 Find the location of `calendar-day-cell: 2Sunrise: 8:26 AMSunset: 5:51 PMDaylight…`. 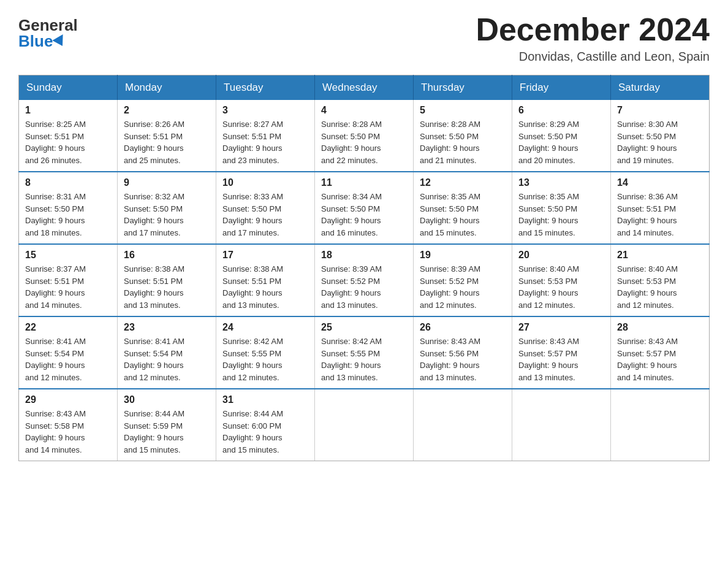

calendar-day-cell: 2Sunrise: 8:26 AMSunset: 5:51 PMDaylight… is located at coordinates (167, 136).